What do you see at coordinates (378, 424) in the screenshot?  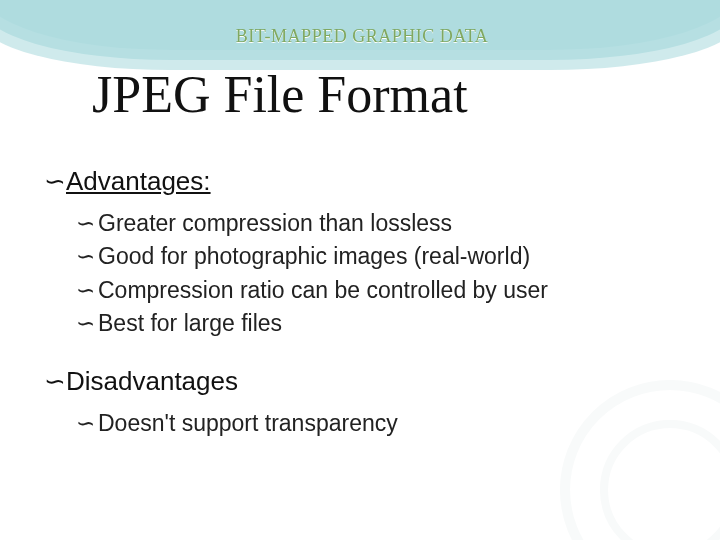 I see `list-item: ∽ Doesn't support transparency` at bounding box center [378, 424].